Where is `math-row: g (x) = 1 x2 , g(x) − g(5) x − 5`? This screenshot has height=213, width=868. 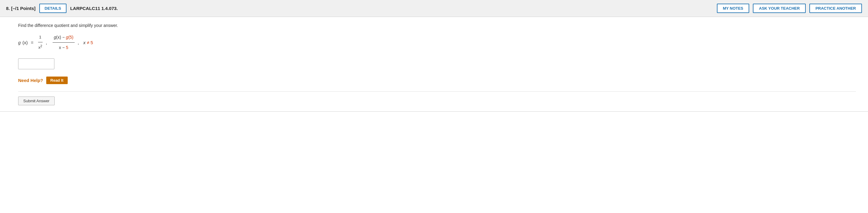
math-row: g (x) = 1 x2 , g(x) − g(5) x − 5 is located at coordinates (437, 43).